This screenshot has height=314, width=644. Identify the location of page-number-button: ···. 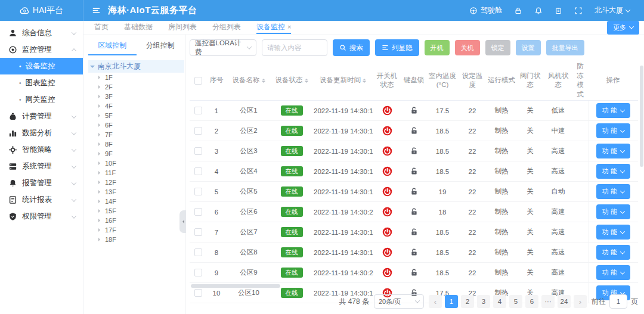
(548, 301).